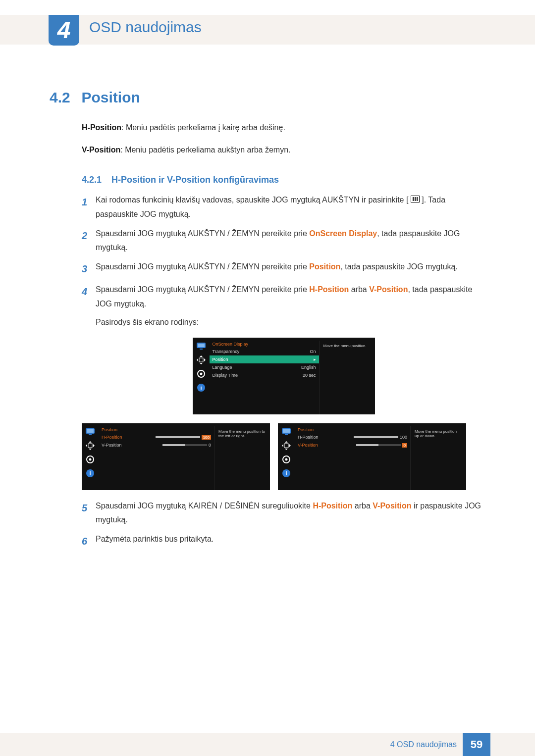  Describe the element at coordinates (157, 445) in the screenshot. I see `osd-row: V-Position 0` at that location.